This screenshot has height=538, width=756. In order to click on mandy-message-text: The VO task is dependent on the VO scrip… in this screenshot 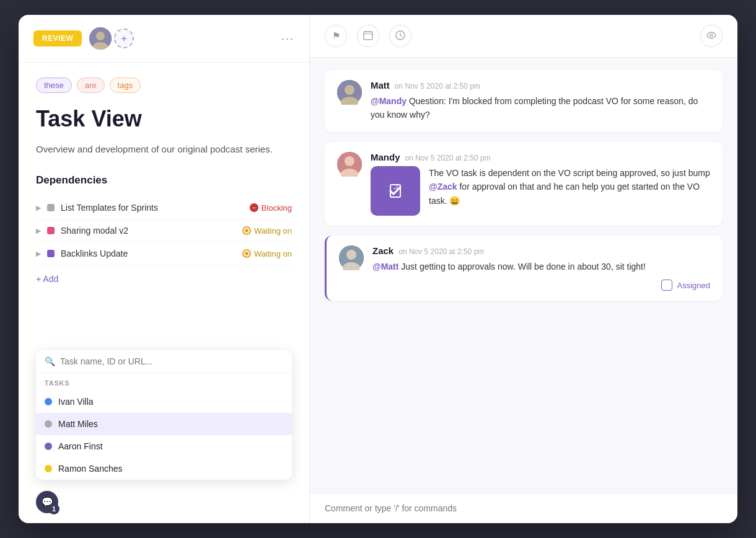, I will do `click(569, 187)`.